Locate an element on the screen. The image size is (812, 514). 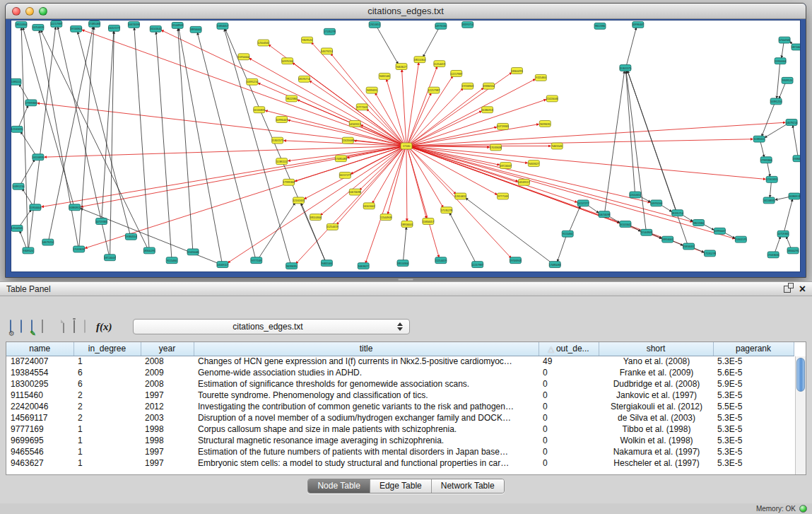
table-row: 2242004622012Investigating the contribut… is located at coordinates (400, 407).